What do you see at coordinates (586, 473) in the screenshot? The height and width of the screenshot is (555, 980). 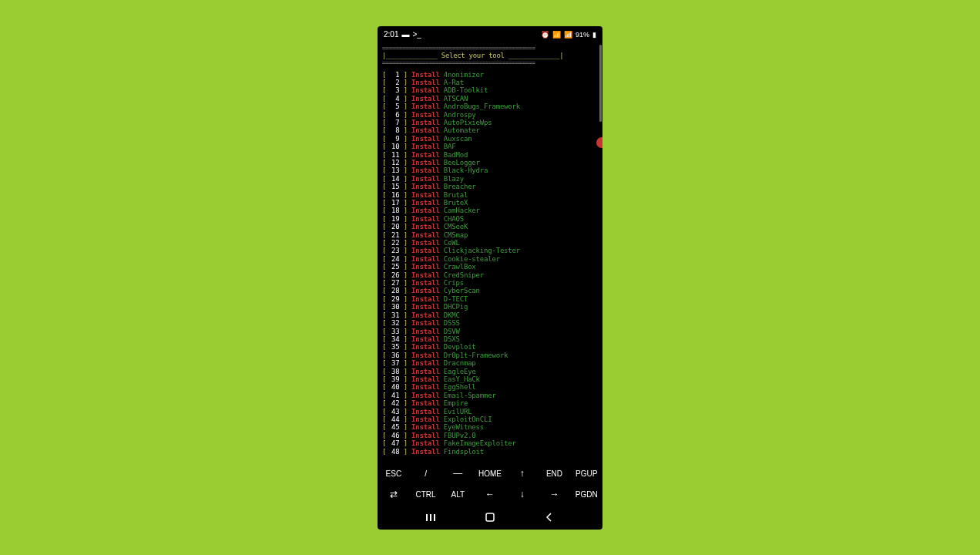 I see `key-pgup: PGUP` at bounding box center [586, 473].